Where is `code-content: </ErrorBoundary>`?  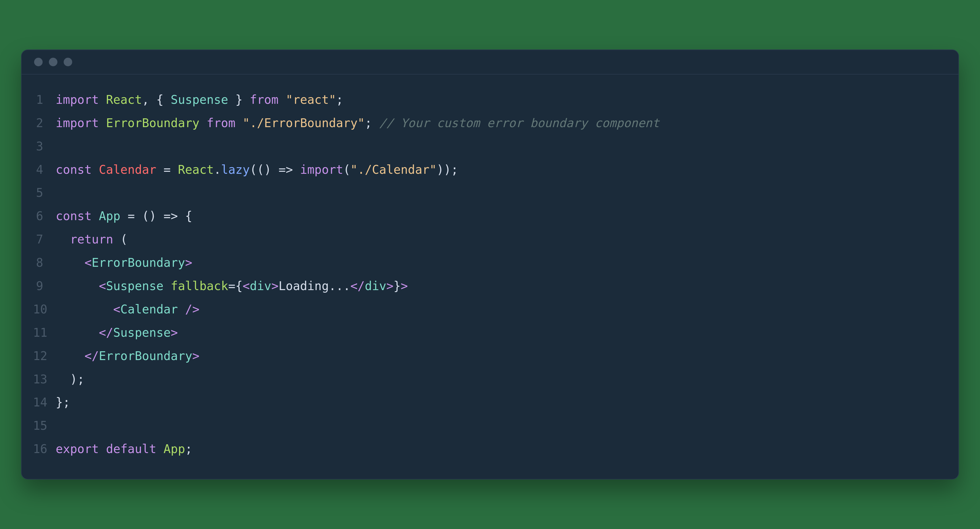 code-content: </ErrorBoundary> is located at coordinates (127, 356).